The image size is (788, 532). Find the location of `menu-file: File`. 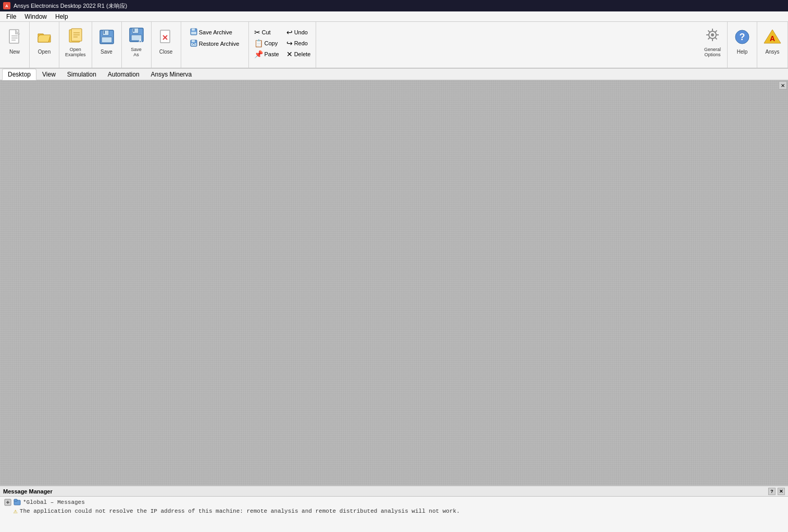

menu-file: File is located at coordinates (11, 17).